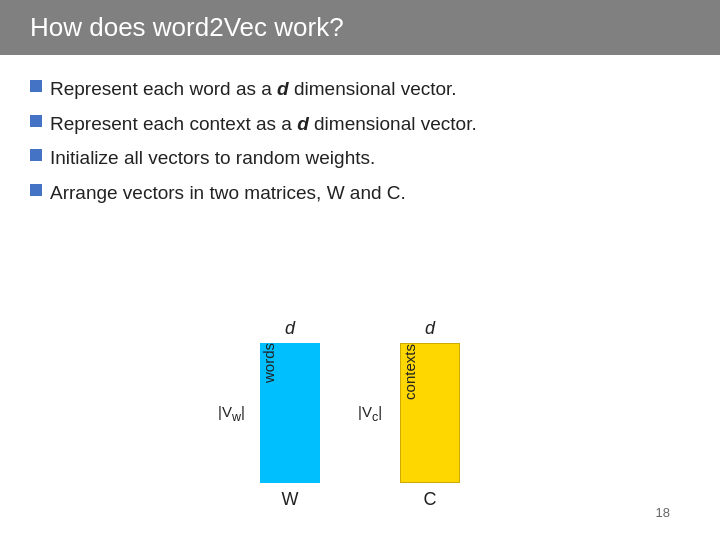 The width and height of the screenshot is (720, 540). I want to click on matrix-c-top-label: d, so click(430, 328).